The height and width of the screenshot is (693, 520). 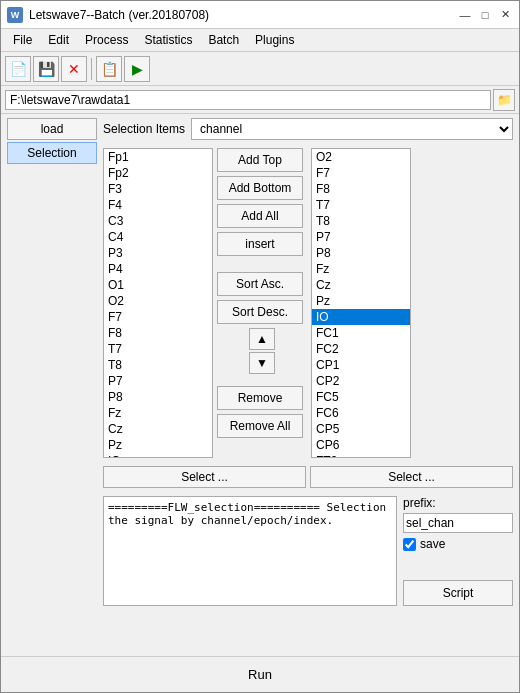 What do you see at coordinates (458, 523) in the screenshot?
I see `prefix-input` at bounding box center [458, 523].